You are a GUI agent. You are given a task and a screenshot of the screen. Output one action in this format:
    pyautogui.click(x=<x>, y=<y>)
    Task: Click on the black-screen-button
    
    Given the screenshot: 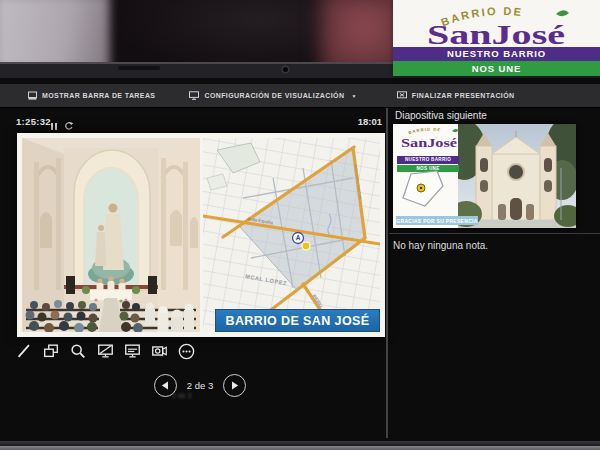 What is the action you would take?
    pyautogui.click(x=105, y=351)
    